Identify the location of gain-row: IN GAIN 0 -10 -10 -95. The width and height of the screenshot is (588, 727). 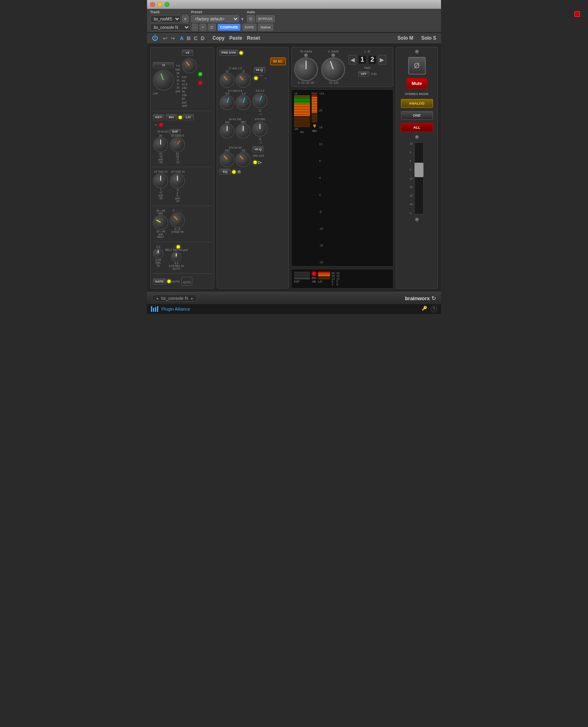
(342, 67).